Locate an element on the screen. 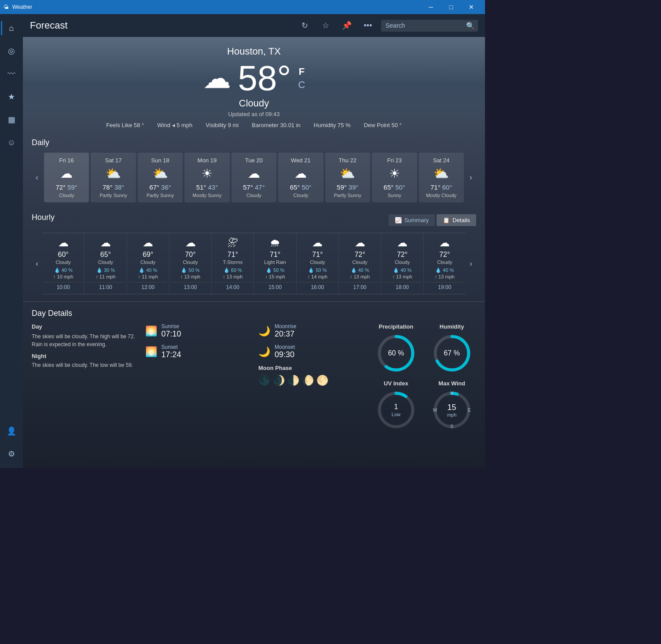 This screenshot has width=661, height=644. moon-col: 🌙 Moonrise 20:37 🌙 Moonset 09:30 is located at coordinates (311, 377).